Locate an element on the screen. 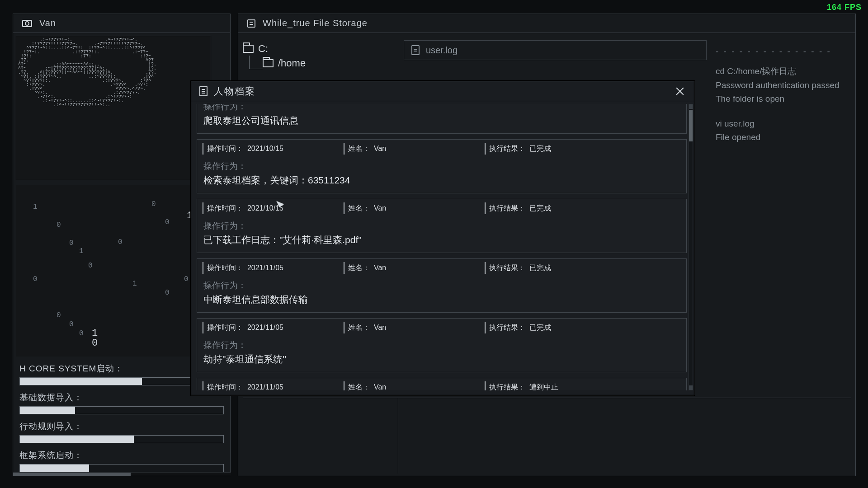  log-entry: 操作时间： 2021/10/15姓名： Van执行结果： 已完成操作行为：已下载… is located at coordinates (442, 226).